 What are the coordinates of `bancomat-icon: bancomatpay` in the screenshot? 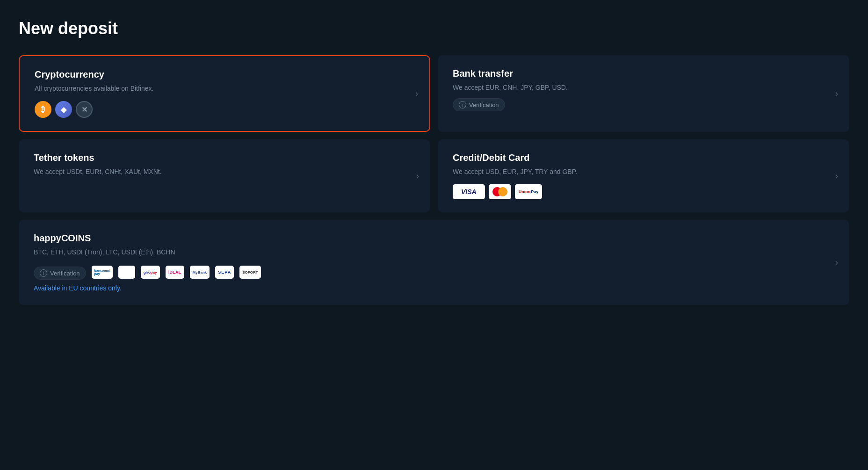 It's located at (102, 272).